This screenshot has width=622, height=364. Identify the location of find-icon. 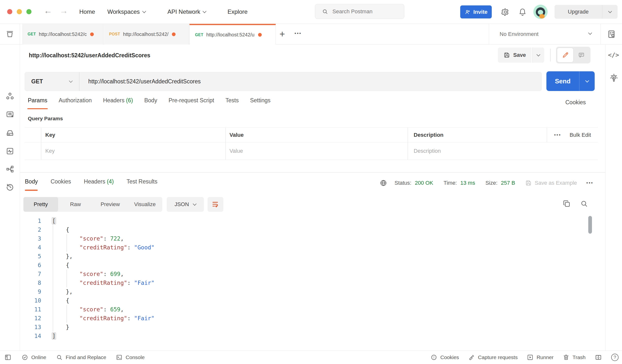
(59, 357).